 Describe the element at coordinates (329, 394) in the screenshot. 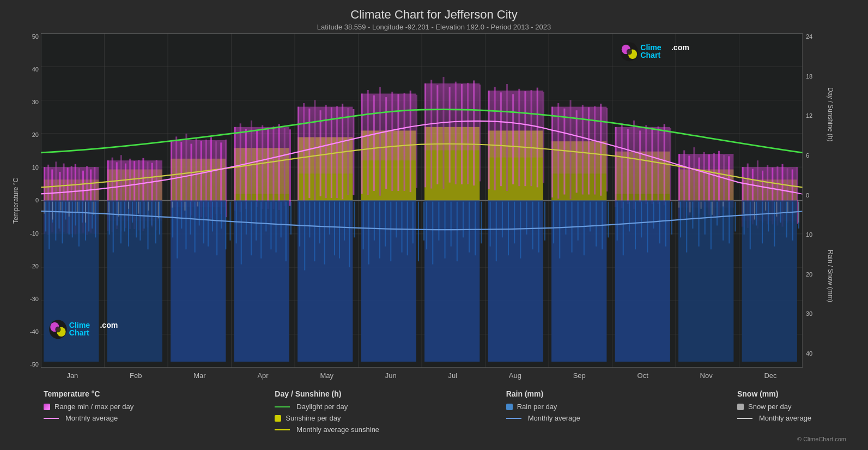

I see `legend-title-sunshine: Day / Sunshine (h)` at that location.